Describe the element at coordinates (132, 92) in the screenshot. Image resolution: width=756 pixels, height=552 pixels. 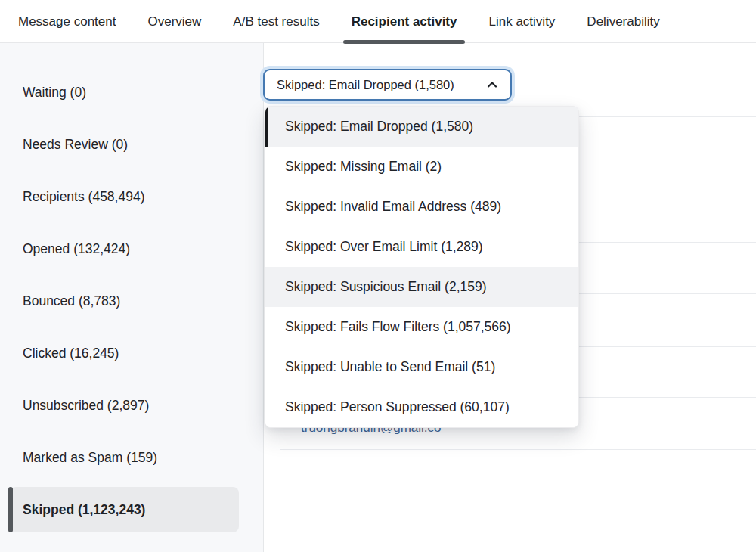
I see `sidebar-item-waiting: Waiting (0)` at that location.